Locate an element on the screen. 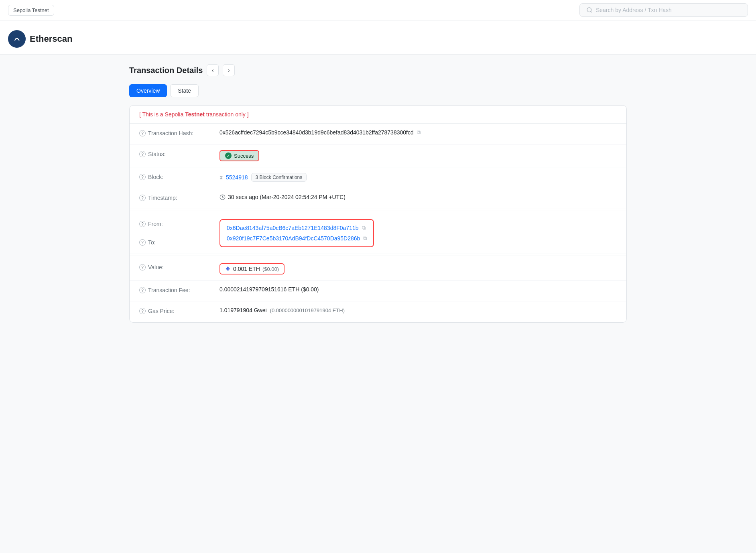 This screenshot has width=756, height=553. from-to-values: 0x6Dae8143af75a0cB6c7aEb1271E1483d8F0a71… is located at coordinates (418, 233).